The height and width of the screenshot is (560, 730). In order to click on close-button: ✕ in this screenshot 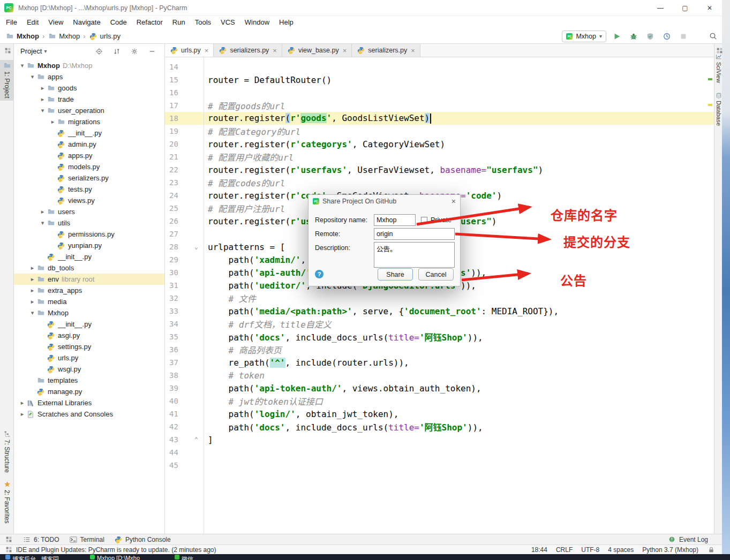, I will do `click(710, 8)`.